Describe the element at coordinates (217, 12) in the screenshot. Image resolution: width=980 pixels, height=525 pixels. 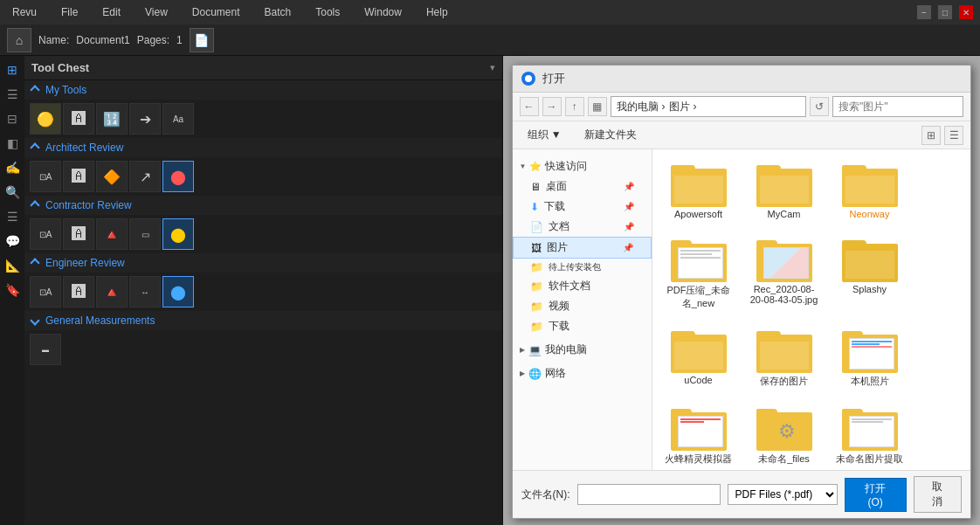
I see `menu-document: Document` at that location.